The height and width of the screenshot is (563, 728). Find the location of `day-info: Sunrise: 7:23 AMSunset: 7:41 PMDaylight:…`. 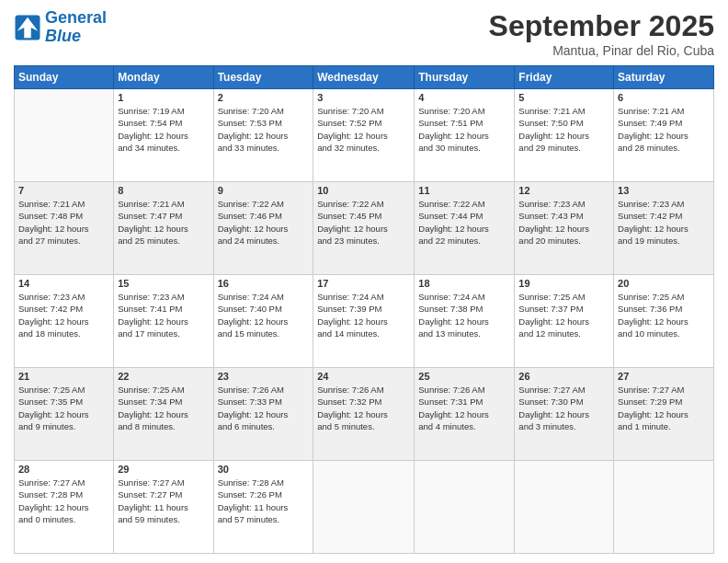

day-info: Sunrise: 7:23 AMSunset: 7:41 PMDaylight:… is located at coordinates (164, 315).